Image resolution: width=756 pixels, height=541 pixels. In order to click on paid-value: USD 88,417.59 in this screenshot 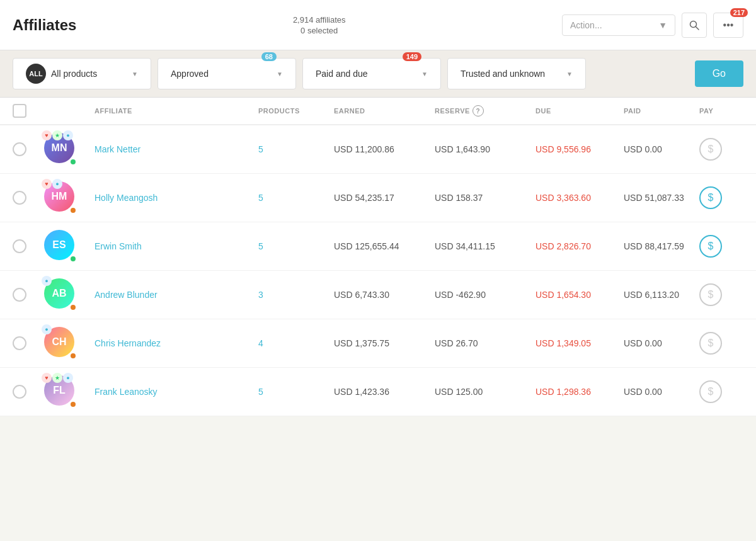, I will do `click(662, 246)`.